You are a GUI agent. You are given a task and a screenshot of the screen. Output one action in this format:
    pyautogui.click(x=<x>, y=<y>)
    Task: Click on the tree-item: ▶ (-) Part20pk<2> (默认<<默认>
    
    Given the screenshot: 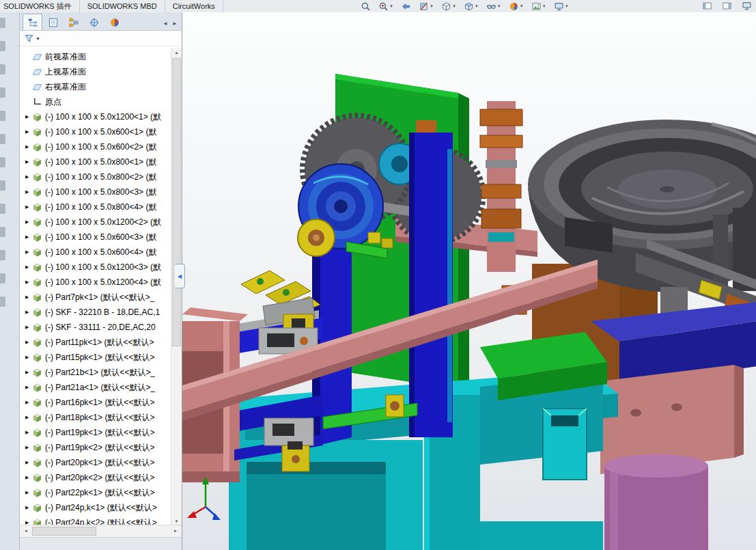 What is the action you would take?
    pyautogui.click(x=101, y=478)
    